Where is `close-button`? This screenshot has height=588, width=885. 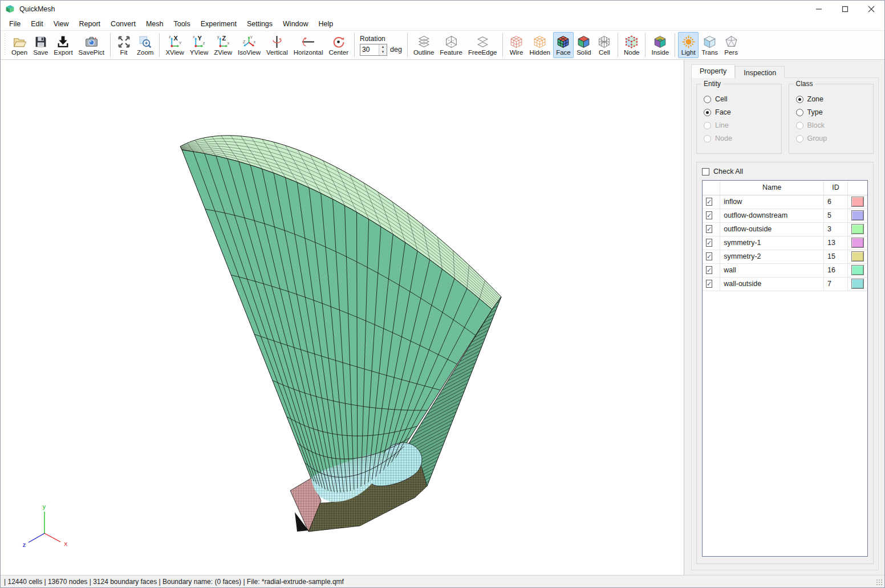
close-button is located at coordinates (871, 9).